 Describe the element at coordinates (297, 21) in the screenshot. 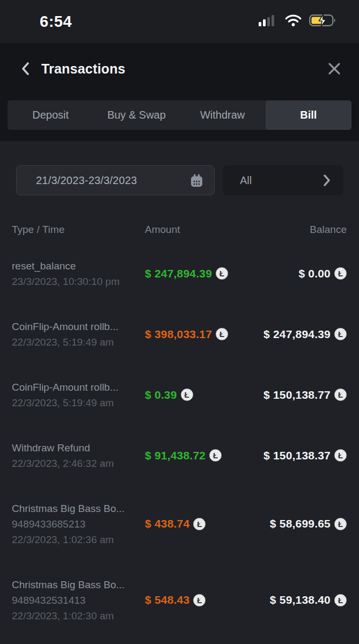

I see `status-icons` at that location.